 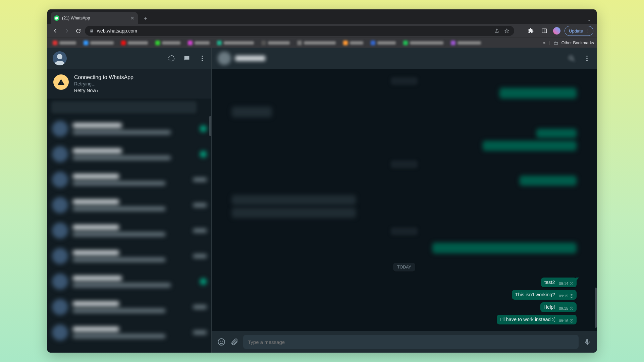 I want to click on share-icon, so click(x=497, y=31).